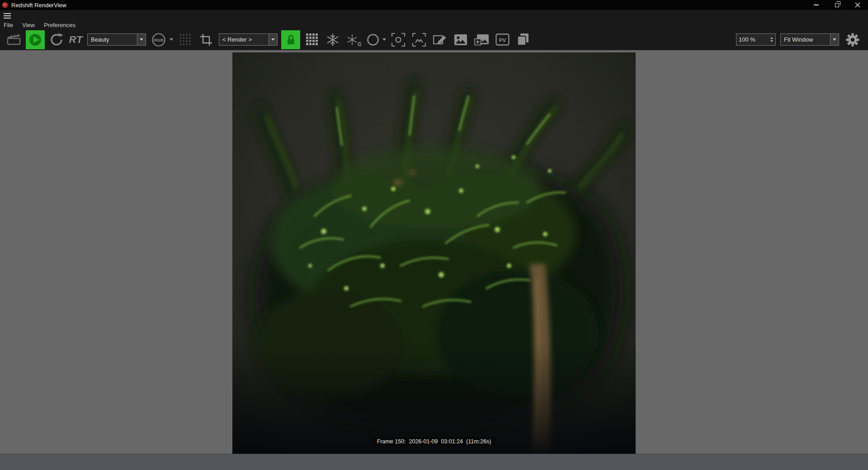 The width and height of the screenshot is (868, 470). What do you see at coordinates (333, 40) in the screenshot?
I see `snowflake-icon` at bounding box center [333, 40].